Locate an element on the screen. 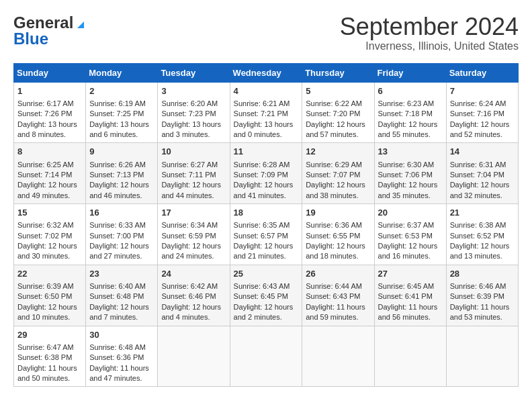 This screenshot has width=532, height=411. sunrise-text: Sunrise: 6:48 AM is located at coordinates (118, 347).